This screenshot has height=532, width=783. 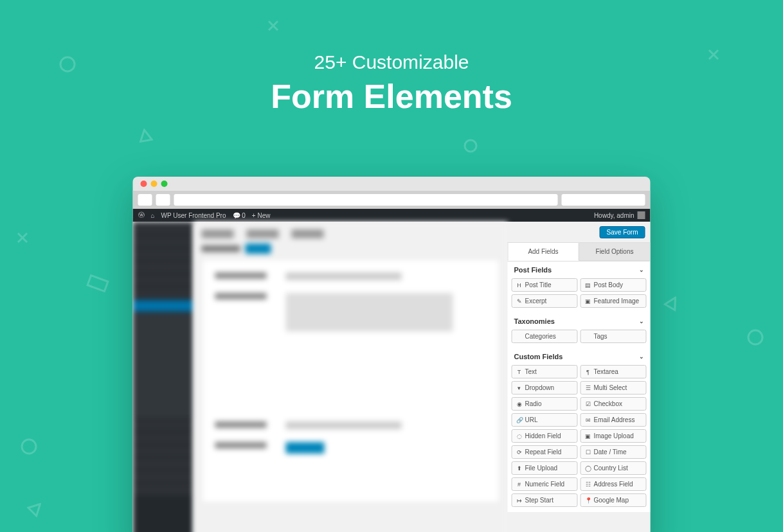 I want to click on section-post-fields: Post Fields ⌄, so click(x=579, y=270).